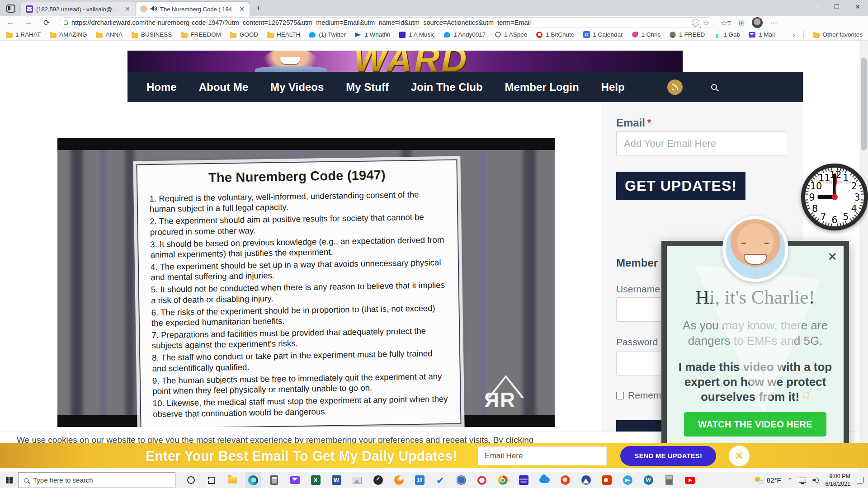 The height and width of the screenshot is (488, 868). I want to click on taskbar-search-input, so click(92, 480).